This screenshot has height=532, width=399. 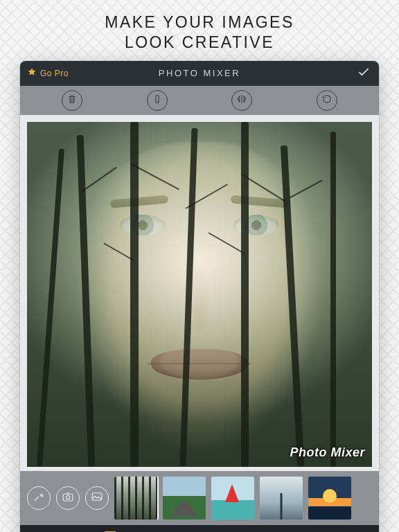 I want to click on source-carousel, so click(x=200, y=498).